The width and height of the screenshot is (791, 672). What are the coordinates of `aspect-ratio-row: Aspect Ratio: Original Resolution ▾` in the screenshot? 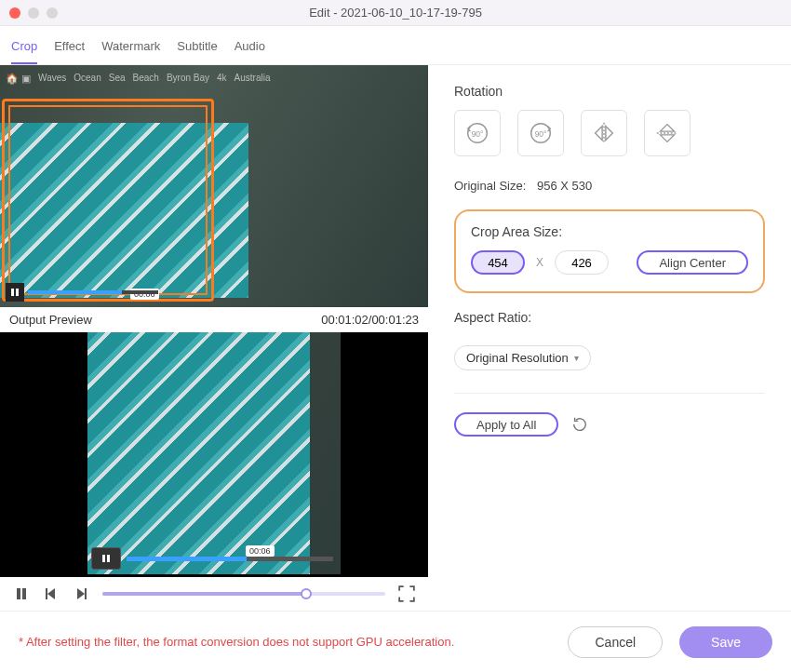 It's located at (610, 341).